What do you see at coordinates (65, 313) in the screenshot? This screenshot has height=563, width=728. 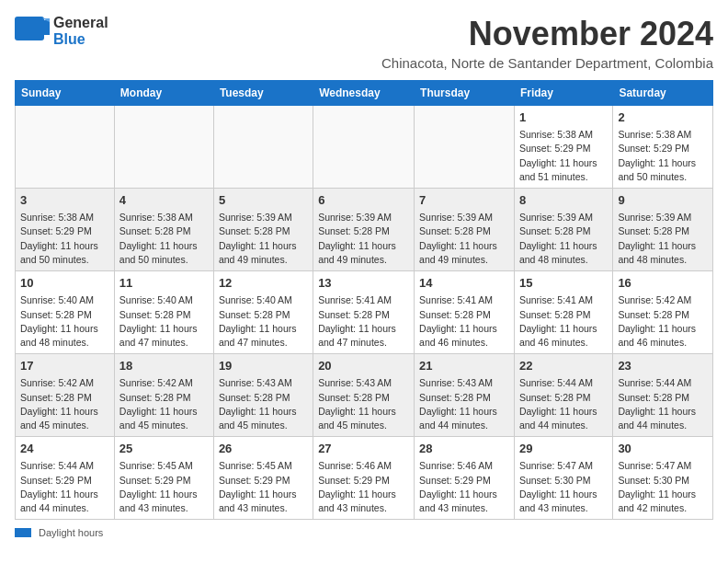 I see `calendar-cell: 10Sunrise: 5:40 AM Sunset: 5:28 PM Dayli…` at bounding box center [65, 313].